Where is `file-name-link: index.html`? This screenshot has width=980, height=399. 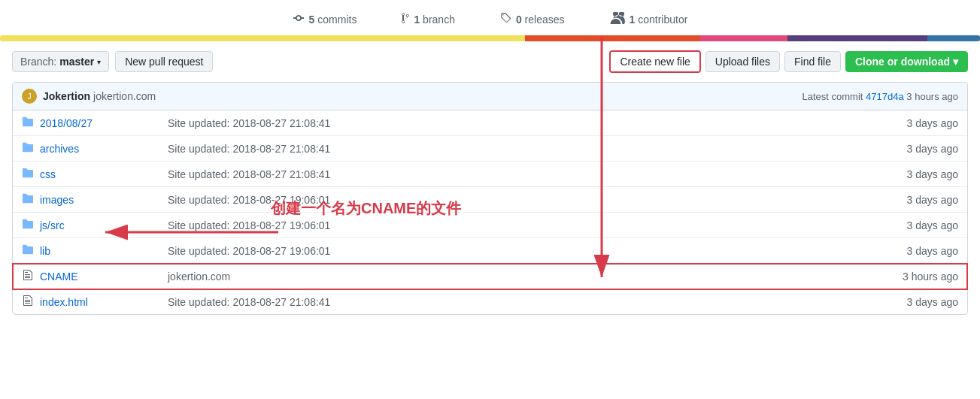
file-name-link: index.html is located at coordinates (96, 302).